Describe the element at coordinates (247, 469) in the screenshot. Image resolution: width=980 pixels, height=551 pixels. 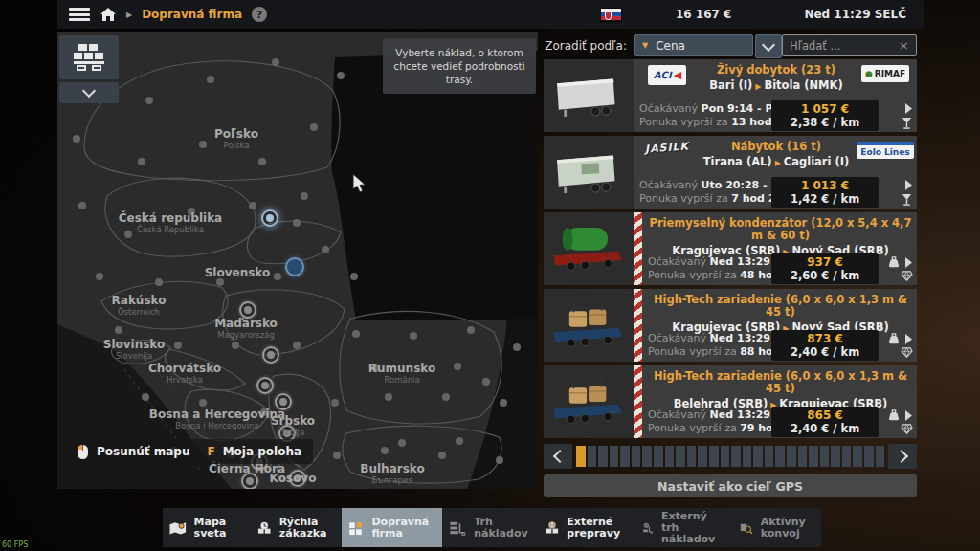
I see `country-name: Čierna Hora` at that location.